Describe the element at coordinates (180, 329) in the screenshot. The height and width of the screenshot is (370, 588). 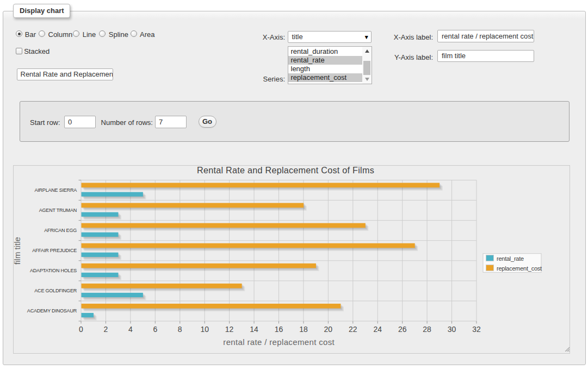
I see `svg-text: 8` at that location.